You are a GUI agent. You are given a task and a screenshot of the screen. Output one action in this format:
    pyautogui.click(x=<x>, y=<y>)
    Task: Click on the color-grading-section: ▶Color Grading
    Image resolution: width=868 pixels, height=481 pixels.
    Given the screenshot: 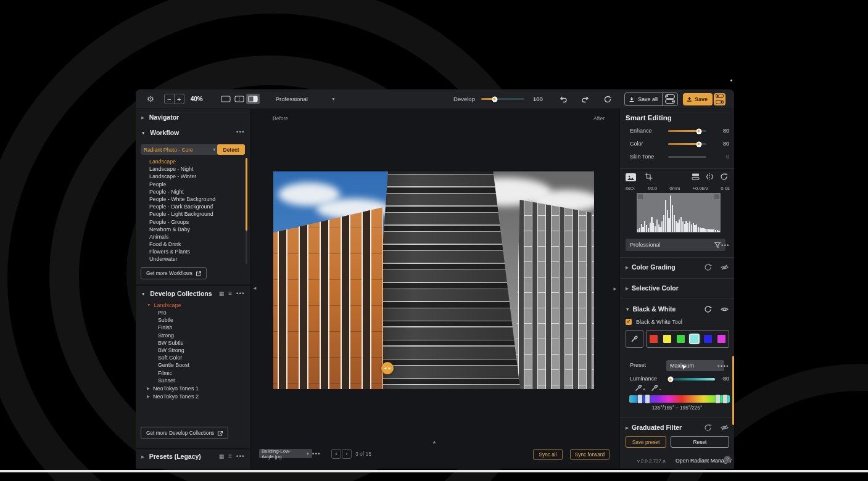 What is the action you would take?
    pyautogui.click(x=677, y=268)
    